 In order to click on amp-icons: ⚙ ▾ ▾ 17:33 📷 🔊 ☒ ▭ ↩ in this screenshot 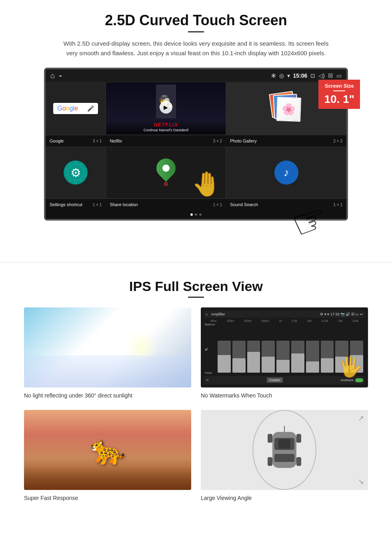, I will do `click(342, 314)`.